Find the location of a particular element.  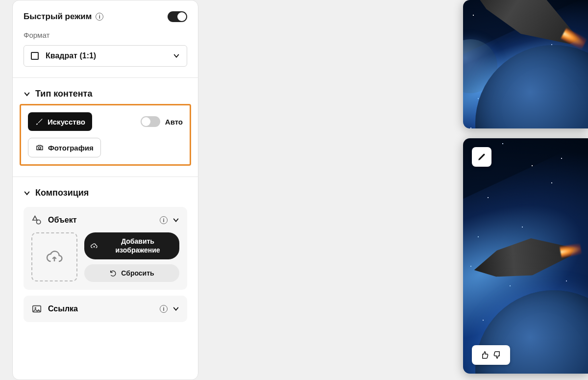

fast-mode-label: Быстрый режим i is located at coordinates (64, 17).